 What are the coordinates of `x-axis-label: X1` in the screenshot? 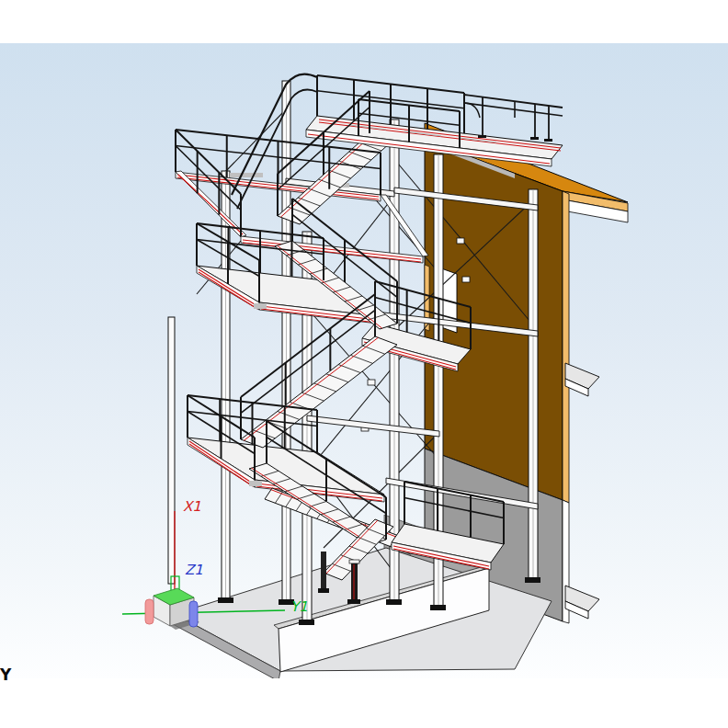 It's located at (192, 506).